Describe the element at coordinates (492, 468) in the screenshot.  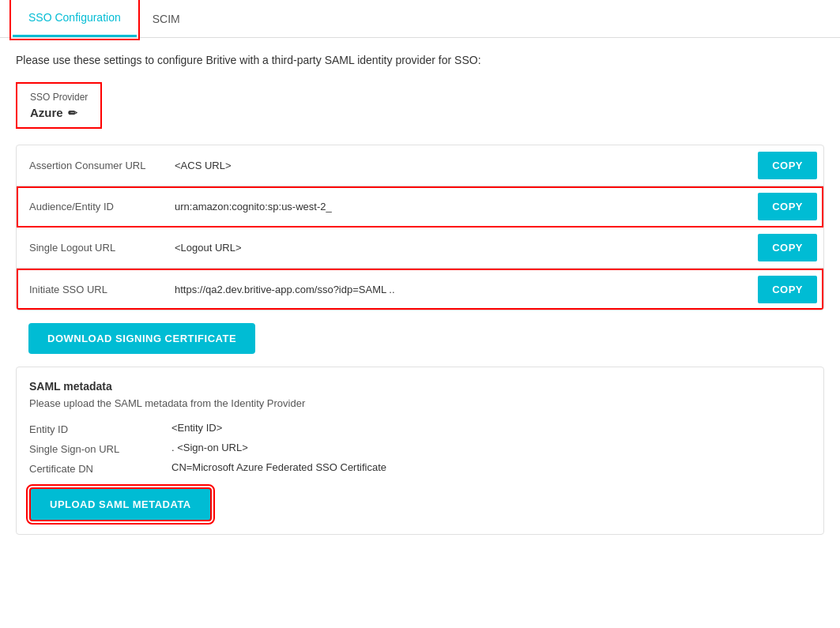
I see `certificate-dn-field-value: CN=Microsoft Azure Federated SSO Certifi…` at that location.